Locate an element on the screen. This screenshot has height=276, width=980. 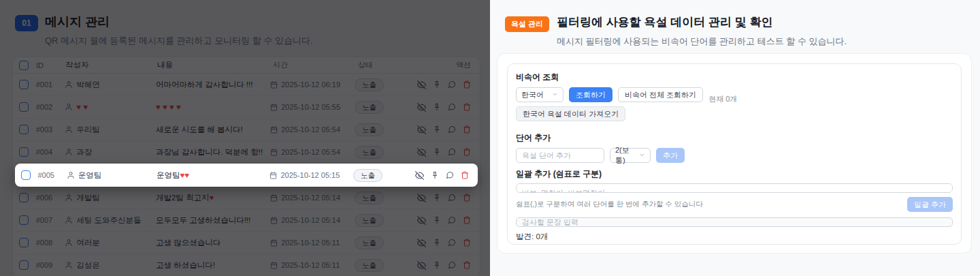
bulk-add-label: 일괄 추가 (쉼표로 구분) is located at coordinates (734, 174).